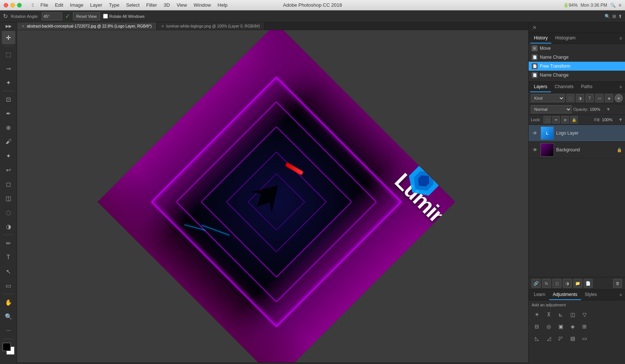 This screenshot has width=625, height=364. What do you see at coordinates (541, 38) in the screenshot?
I see `tab-history: History` at bounding box center [541, 38].